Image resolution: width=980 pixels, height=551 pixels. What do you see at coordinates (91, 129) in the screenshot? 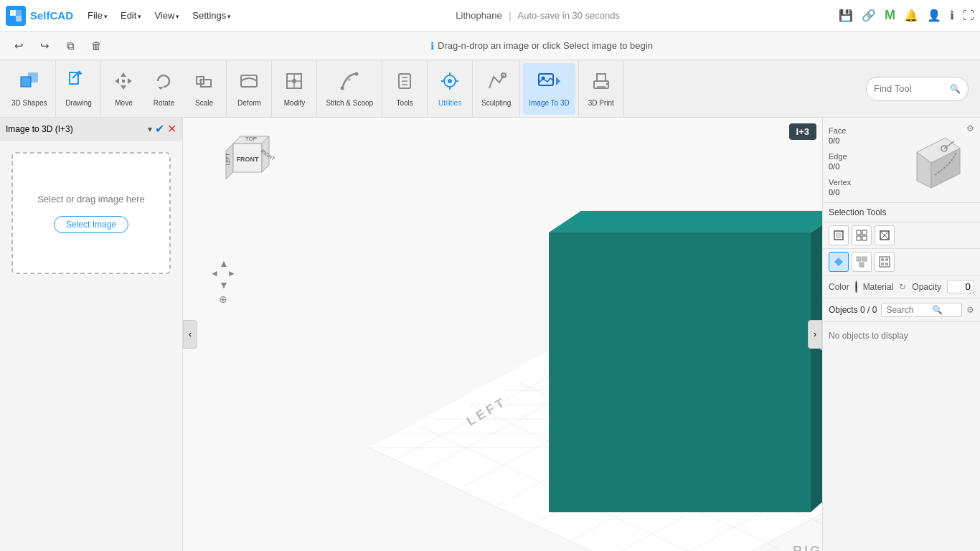
I see `left-panel-header: Image to 3D (I+3) ▾ ✔ ✕` at bounding box center [91, 129].